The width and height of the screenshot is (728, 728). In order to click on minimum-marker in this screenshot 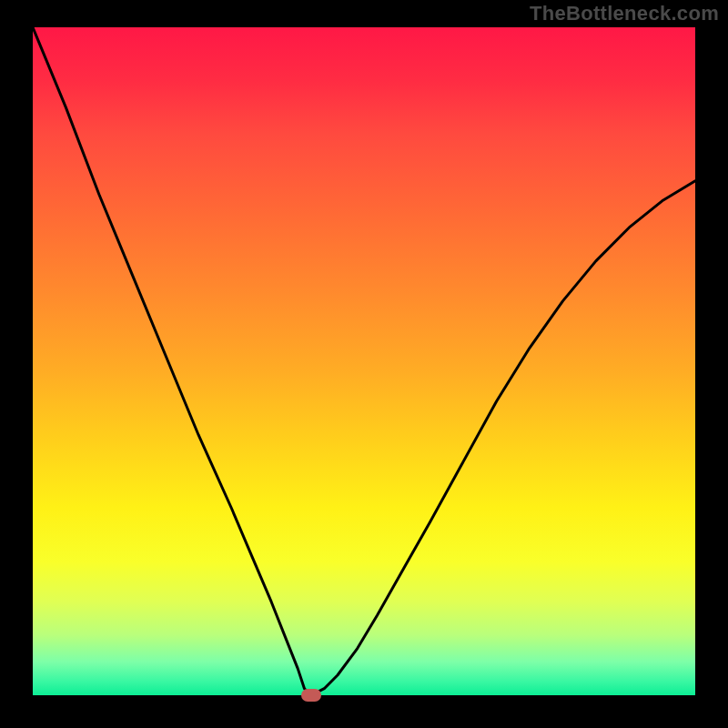, I will do `click(311, 695)`.